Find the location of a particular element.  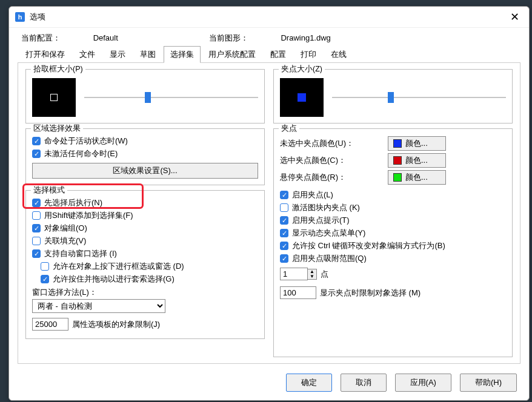

cb-enable-grips-label: 启用夹点(L) is located at coordinates (313, 195).